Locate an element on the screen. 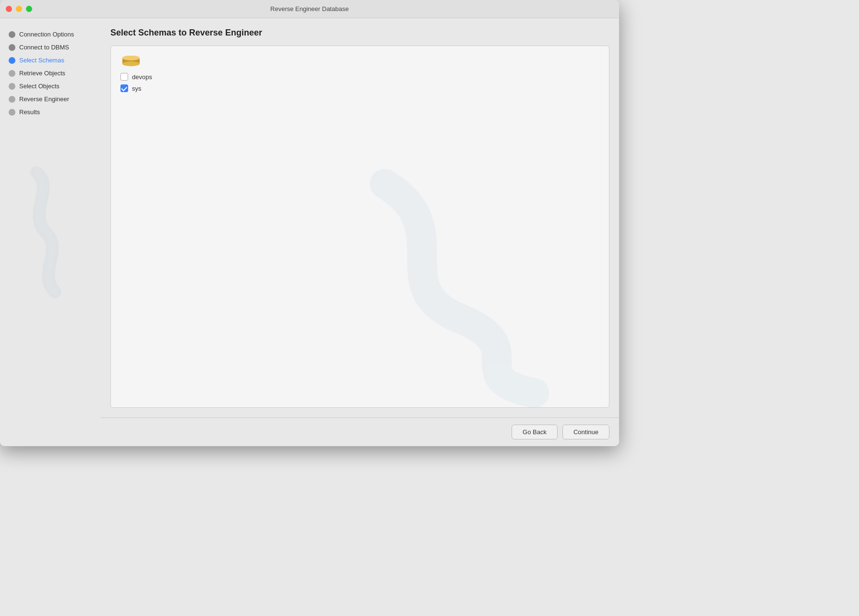 The height and width of the screenshot is (616, 859). step-dot-retrieve-objects is located at coordinates (12, 73).